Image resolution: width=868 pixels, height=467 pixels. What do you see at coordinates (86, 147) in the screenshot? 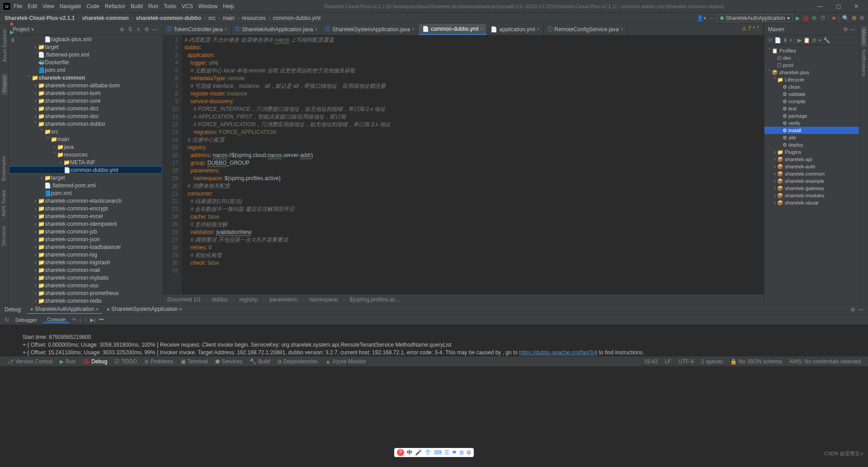
I see `tree-item: ›📁 java` at bounding box center [86, 147].